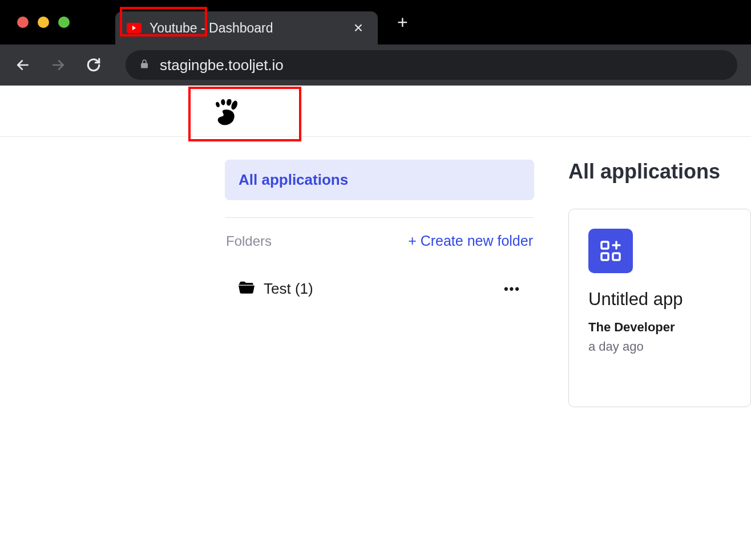  What do you see at coordinates (660, 283) in the screenshot?
I see `main-area: All applications Untitled app The Develo…` at bounding box center [660, 283].